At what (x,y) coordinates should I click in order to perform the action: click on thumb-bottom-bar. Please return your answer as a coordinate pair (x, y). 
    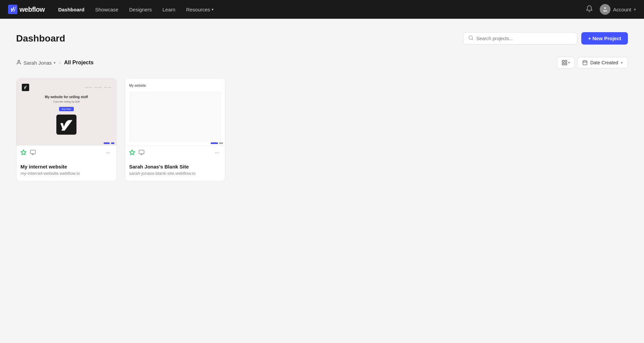
    Looking at the image, I should click on (109, 143).